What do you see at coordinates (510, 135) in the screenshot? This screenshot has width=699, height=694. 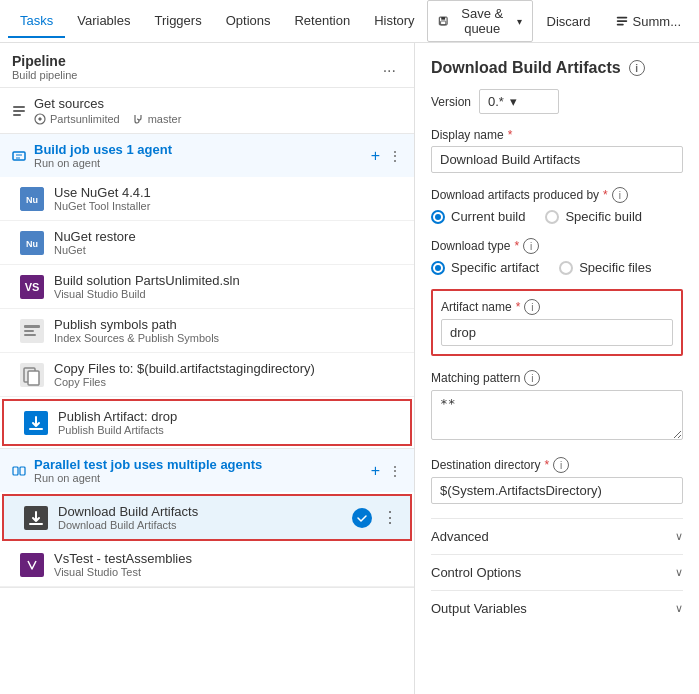 I see `display-name-required: *` at bounding box center [510, 135].